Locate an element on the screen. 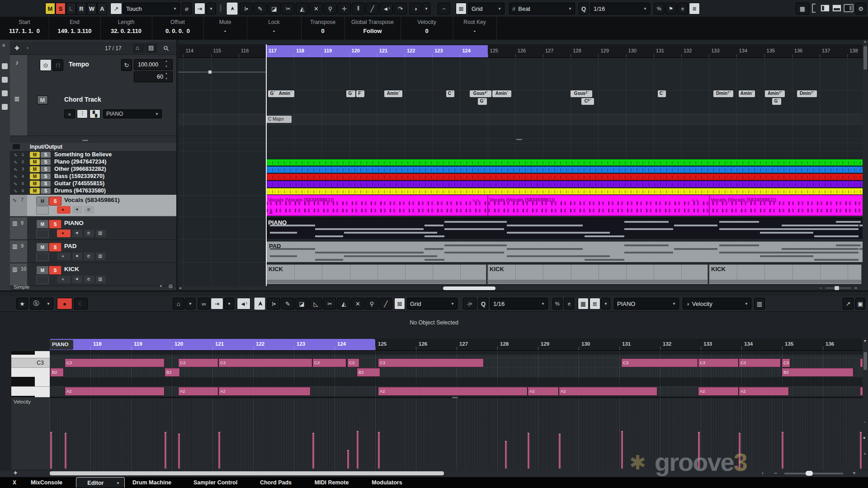 The width and height of the screenshot is (868, 488). left-zone-bracket-icon is located at coordinates (814, 8).